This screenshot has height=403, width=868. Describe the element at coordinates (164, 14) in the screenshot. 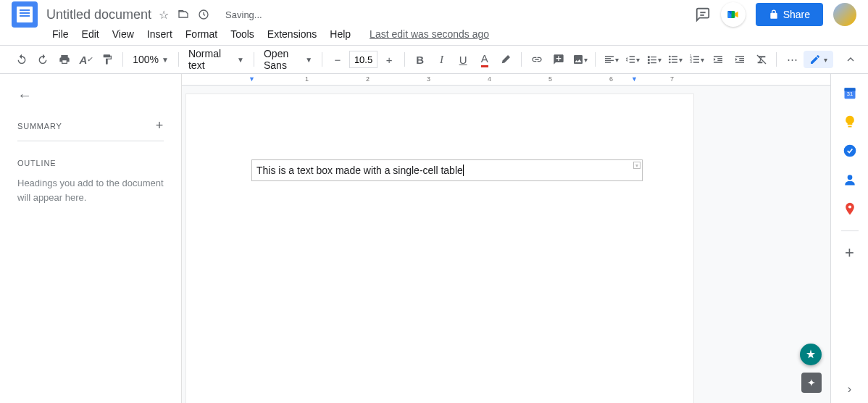

I see `star-icon: ☆` at that location.